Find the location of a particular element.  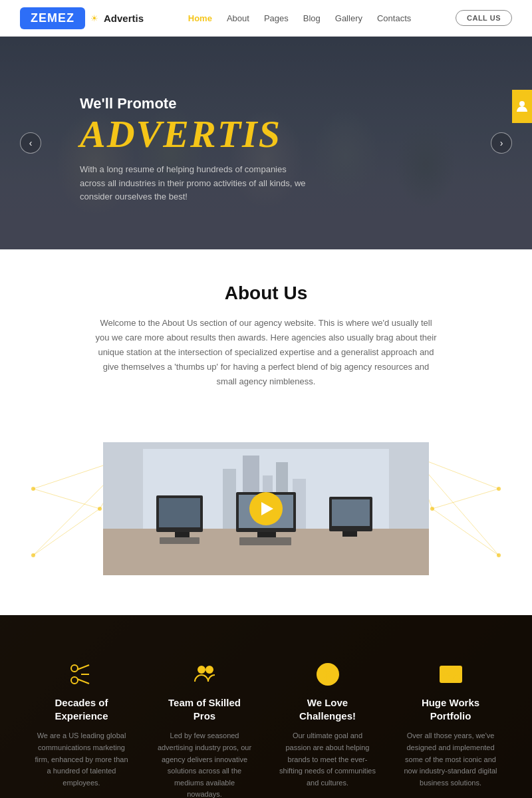

nav-pages: Pages is located at coordinates (277, 19).